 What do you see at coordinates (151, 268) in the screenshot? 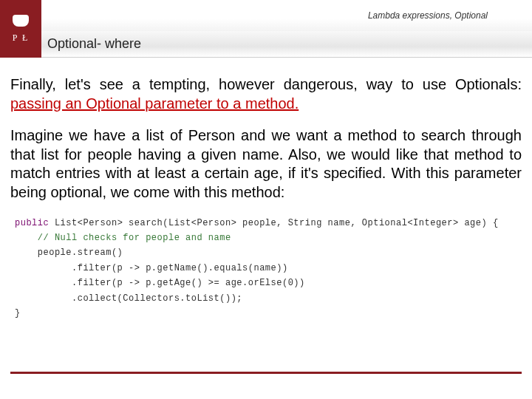
I see `code-line-4: .filter(p -> p.getName().equals(name))` at bounding box center [151, 268].